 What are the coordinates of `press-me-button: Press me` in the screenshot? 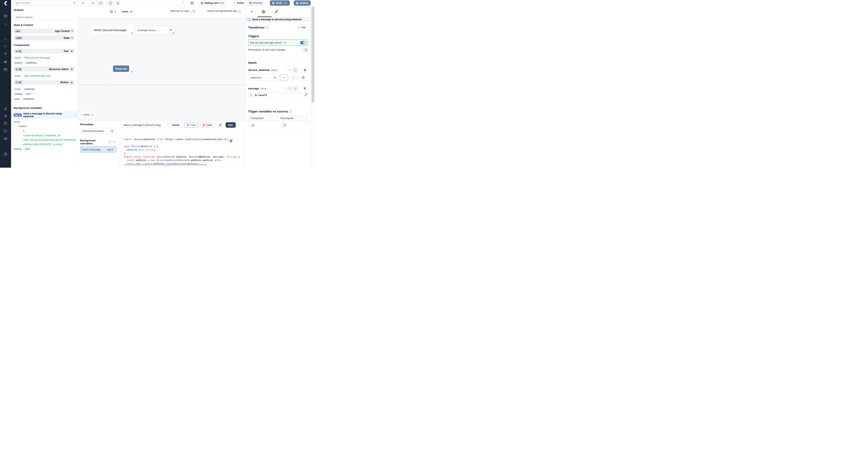 It's located at (121, 69).